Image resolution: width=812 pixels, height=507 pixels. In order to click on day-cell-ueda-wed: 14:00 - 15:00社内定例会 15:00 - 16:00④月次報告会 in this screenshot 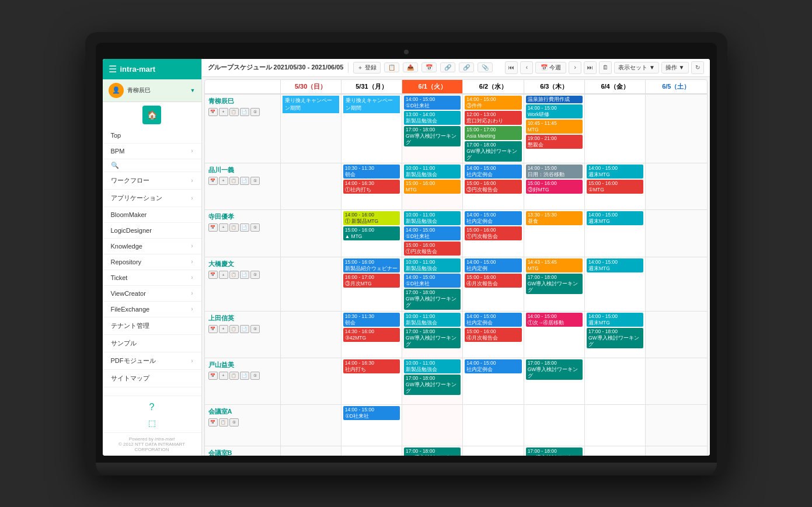, I will do `click(493, 335)`.